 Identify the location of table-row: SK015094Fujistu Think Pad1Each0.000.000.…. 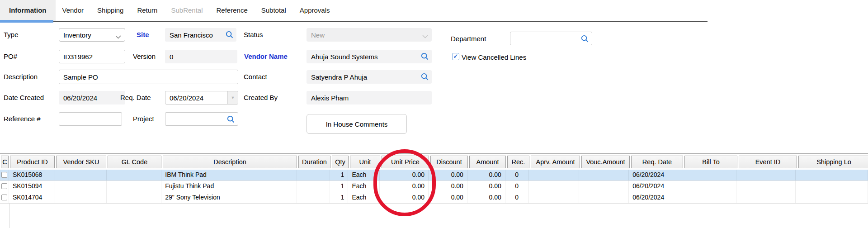
(434, 186).